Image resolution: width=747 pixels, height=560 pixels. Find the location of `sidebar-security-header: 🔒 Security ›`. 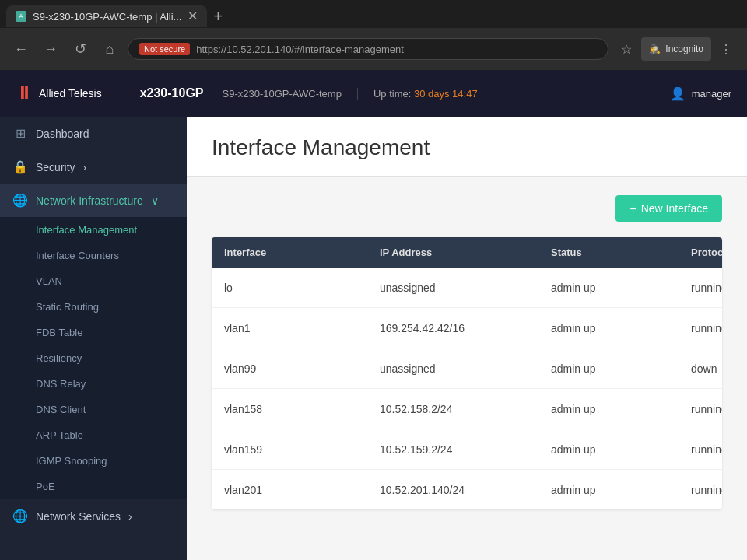

sidebar-security-header: 🔒 Security › is located at coordinates (93, 166).